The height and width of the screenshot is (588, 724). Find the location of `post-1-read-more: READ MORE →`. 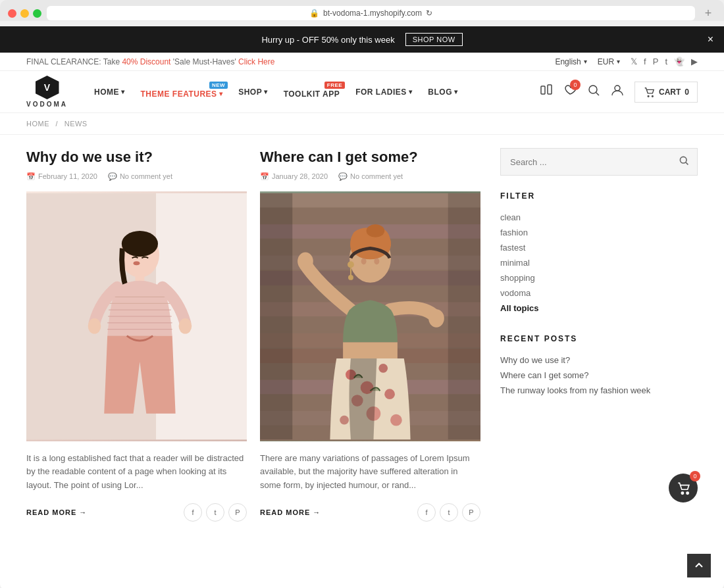

post-1-read-more: READ MORE → is located at coordinates (57, 512).